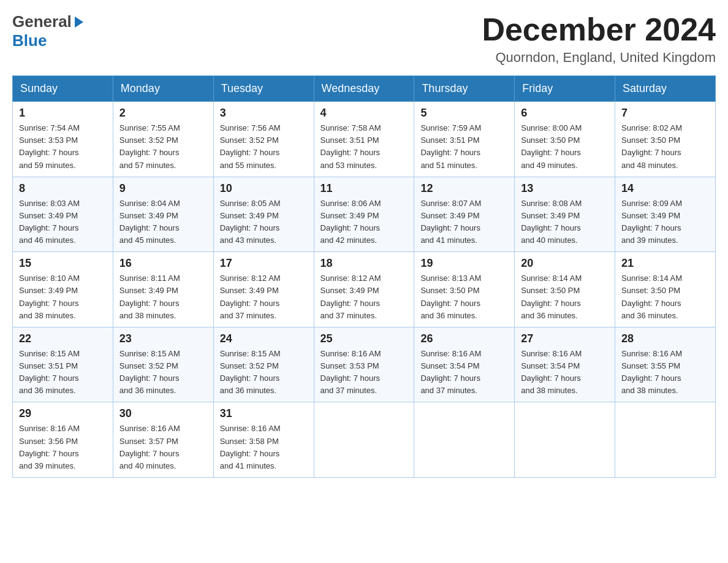 Image resolution: width=728 pixels, height=563 pixels. Describe the element at coordinates (364, 339) in the screenshot. I see `day-number: 25` at that location.